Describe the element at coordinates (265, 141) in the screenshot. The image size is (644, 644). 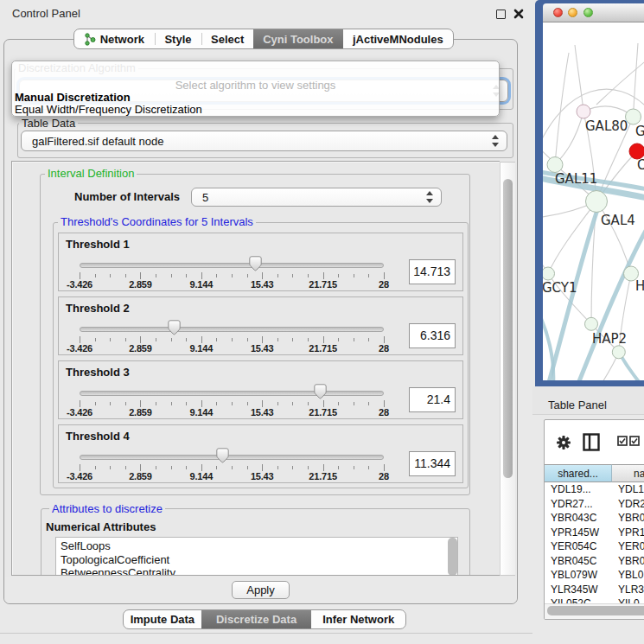
I see `table-data-combobox: galFiltered.sif default node` at that location.